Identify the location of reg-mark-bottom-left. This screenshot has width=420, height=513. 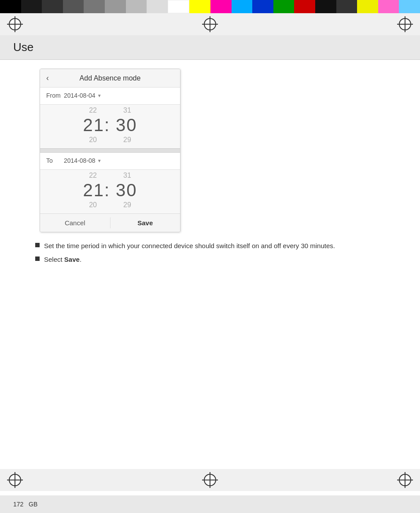
(15, 480).